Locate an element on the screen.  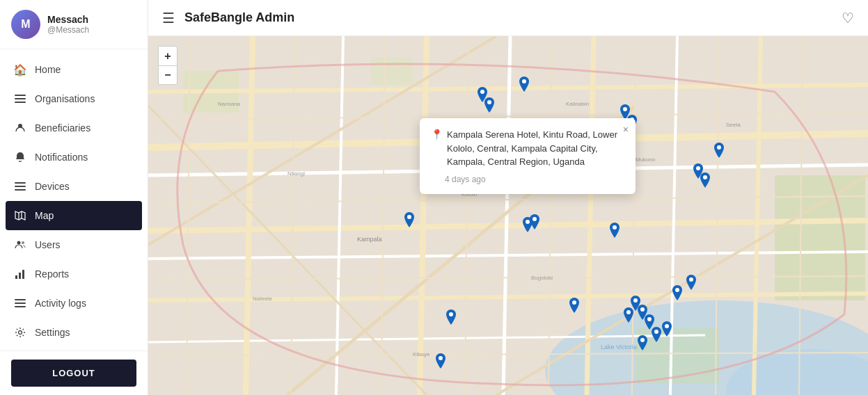
organisations-icon is located at coordinates (20, 99).